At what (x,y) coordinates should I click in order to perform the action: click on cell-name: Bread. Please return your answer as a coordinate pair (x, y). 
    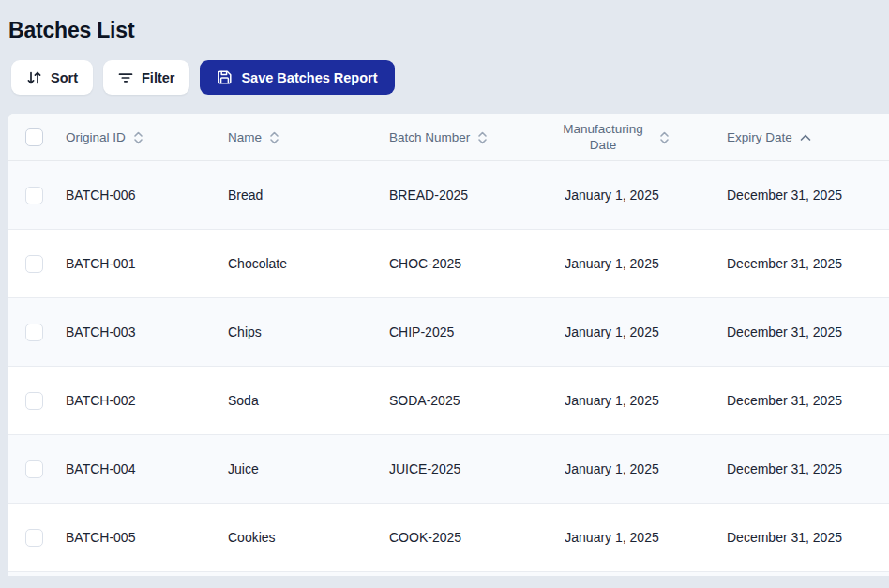
    Looking at the image, I should click on (302, 195).